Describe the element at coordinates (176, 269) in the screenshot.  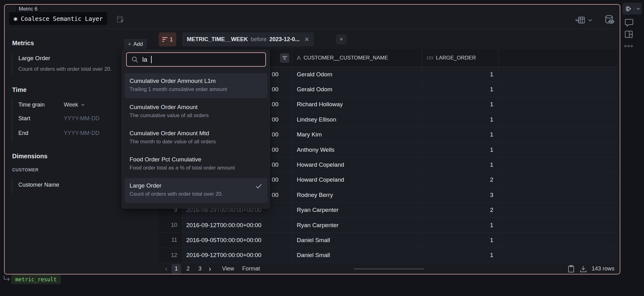
I see `page-1-button: 1` at that location.